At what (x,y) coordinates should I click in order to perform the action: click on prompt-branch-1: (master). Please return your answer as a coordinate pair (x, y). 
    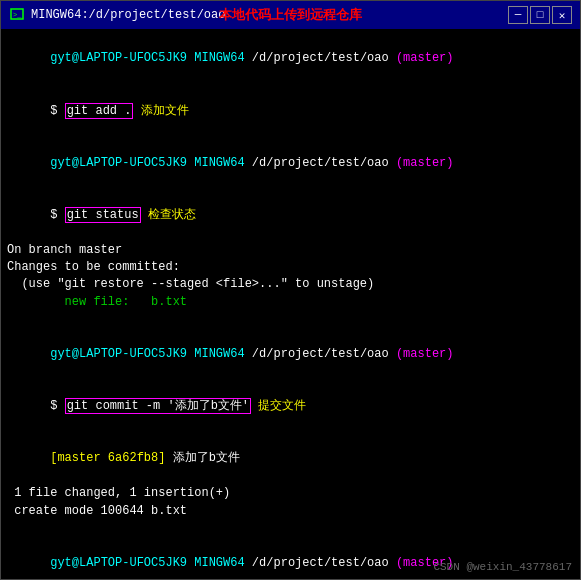
    Looking at the image, I should click on (425, 58).